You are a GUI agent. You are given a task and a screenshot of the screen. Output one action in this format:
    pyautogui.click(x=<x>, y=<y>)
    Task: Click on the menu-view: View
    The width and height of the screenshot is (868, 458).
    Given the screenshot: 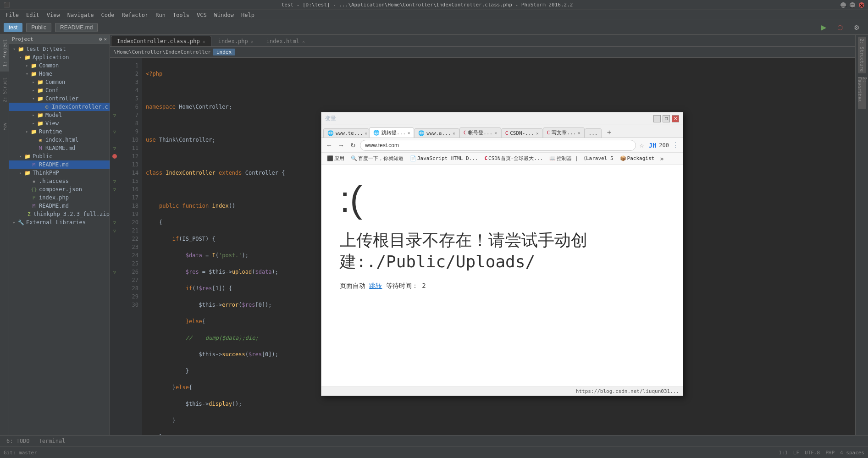 What is the action you would take?
    pyautogui.click(x=53, y=15)
    